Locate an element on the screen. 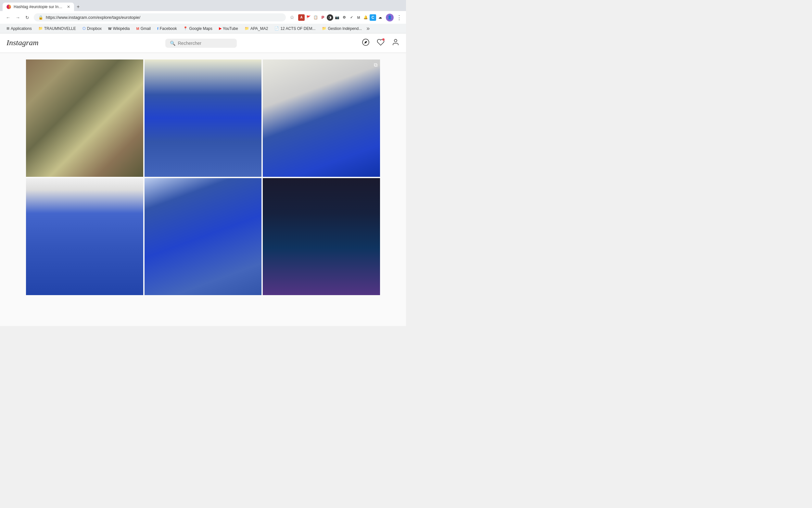 The image size is (812, 508). bookmark-gmail: M Gmail is located at coordinates (144, 29).